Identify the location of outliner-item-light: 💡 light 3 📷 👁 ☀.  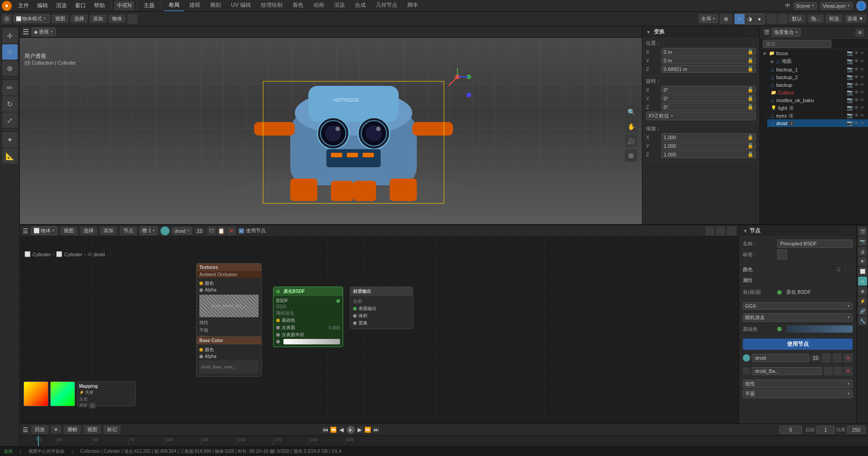
(817, 108).